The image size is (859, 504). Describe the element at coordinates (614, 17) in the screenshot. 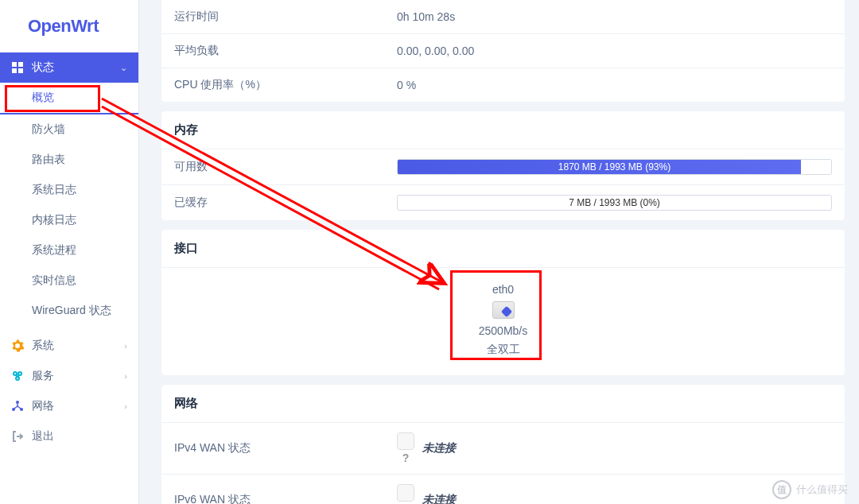

I see `value-uptime: 0h 10m 28s` at that location.